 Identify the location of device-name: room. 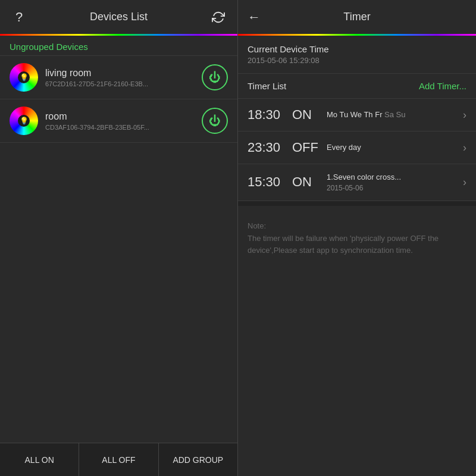
(124, 117).